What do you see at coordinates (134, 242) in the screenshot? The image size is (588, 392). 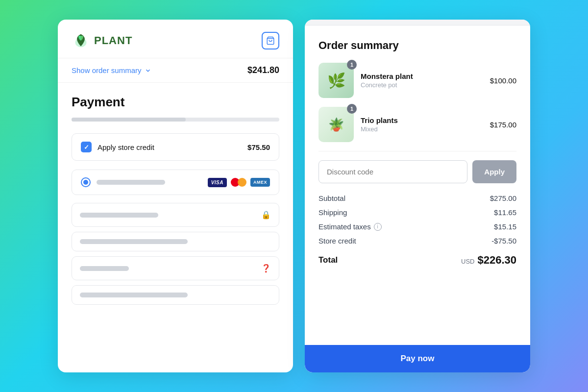 I see `card-name-input-placeholder` at bounding box center [134, 242].